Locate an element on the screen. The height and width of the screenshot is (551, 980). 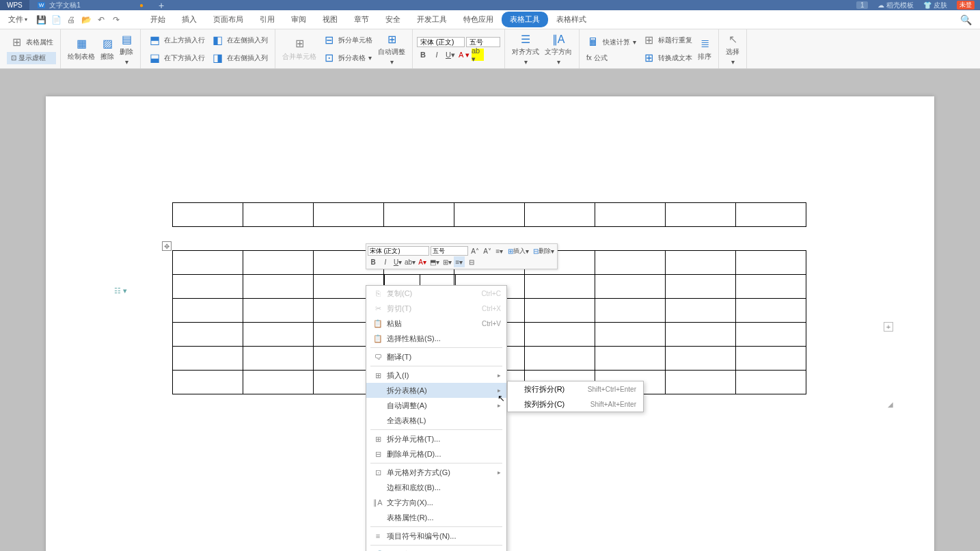
tab-special: 特色应用 is located at coordinates (478, 19).